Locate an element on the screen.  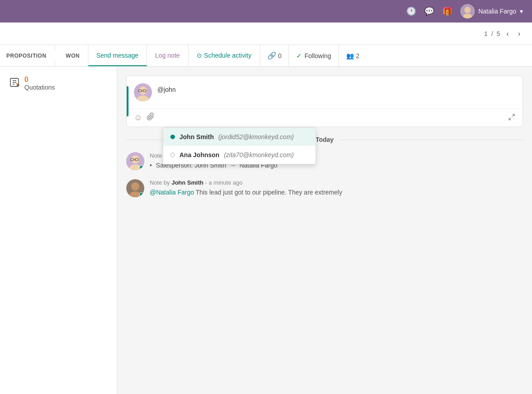
user-menu: Natalia Fargo ▾ is located at coordinates (491, 11).